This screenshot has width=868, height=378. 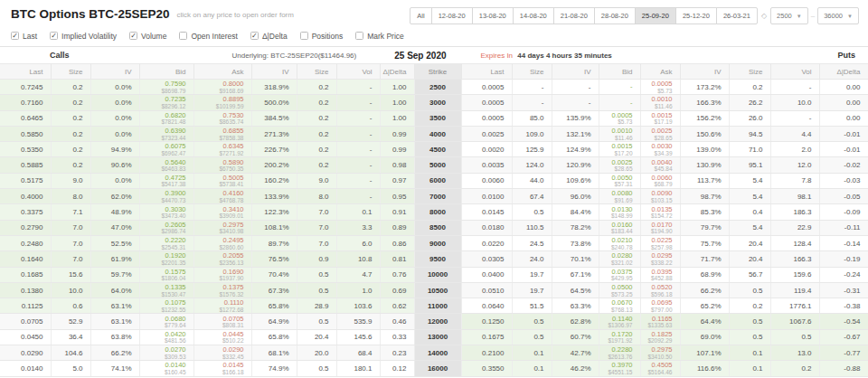 I want to click on call-ask-price: 0.0445$510.22, so click(x=222, y=336).